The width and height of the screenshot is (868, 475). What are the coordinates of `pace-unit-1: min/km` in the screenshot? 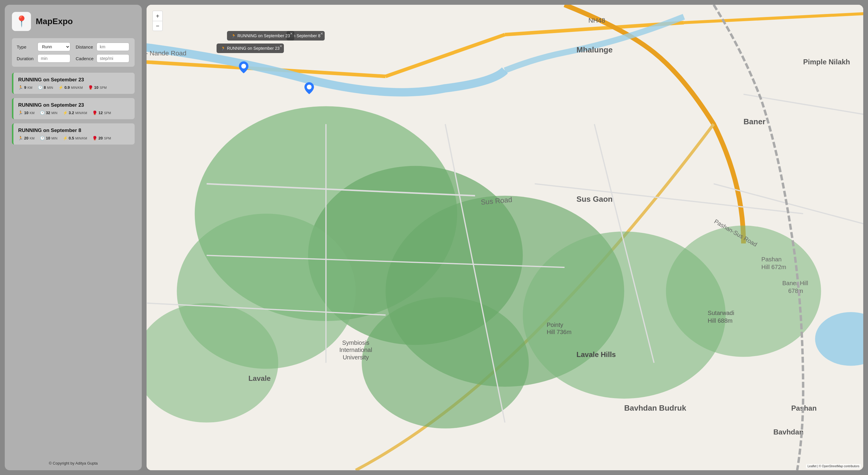 It's located at (82, 113).